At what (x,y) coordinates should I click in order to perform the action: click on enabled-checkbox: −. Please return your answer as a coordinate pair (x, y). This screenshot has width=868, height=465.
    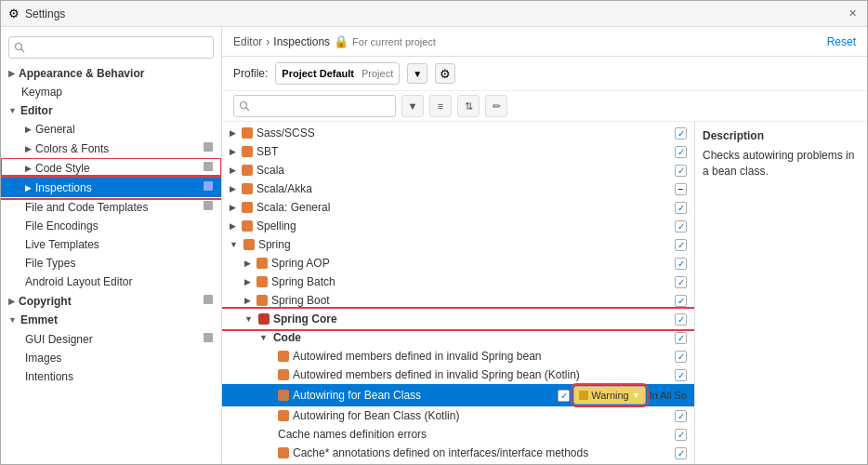
    Looking at the image, I should click on (680, 190).